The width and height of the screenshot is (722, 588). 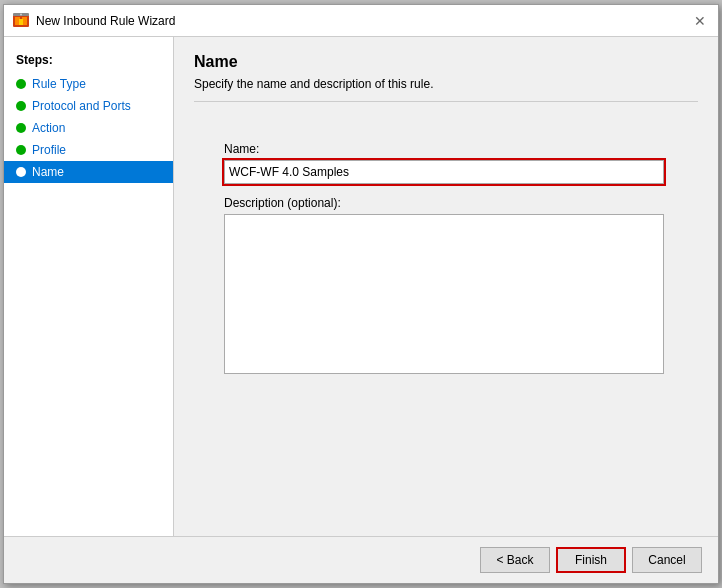 What do you see at coordinates (88, 128) in the screenshot?
I see `sidebar-item-action: Action` at bounding box center [88, 128].